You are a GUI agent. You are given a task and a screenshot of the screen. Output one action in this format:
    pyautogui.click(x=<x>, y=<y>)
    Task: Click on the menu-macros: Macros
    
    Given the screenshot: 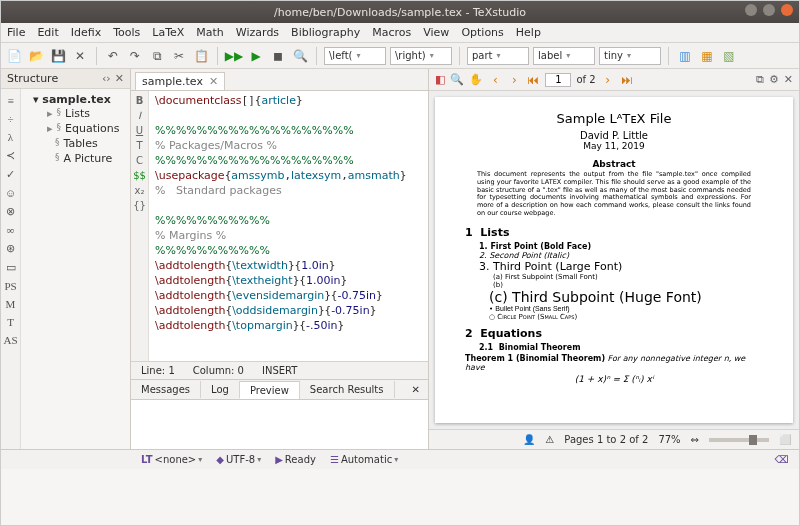 What is the action you would take?
    pyautogui.click(x=392, y=32)
    